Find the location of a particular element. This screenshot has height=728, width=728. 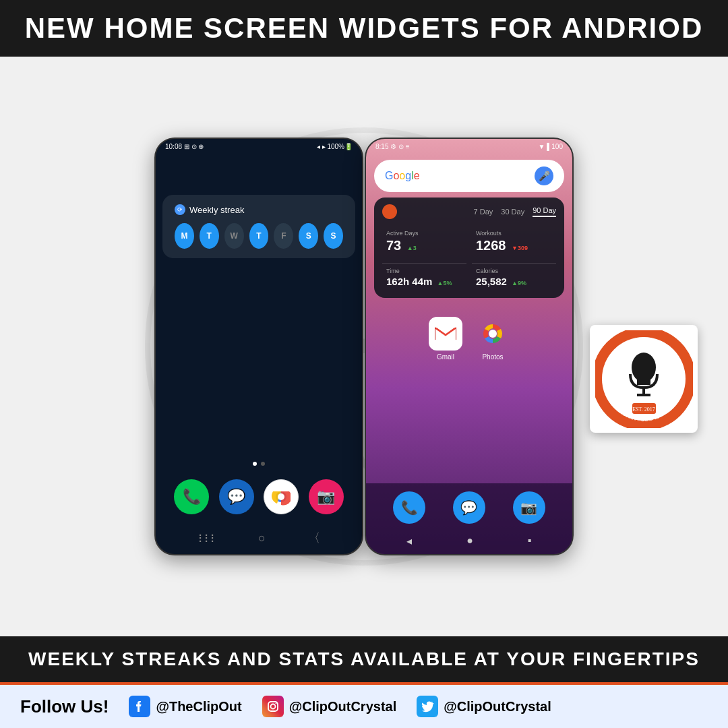

google-logo: Google is located at coordinates (402, 176).